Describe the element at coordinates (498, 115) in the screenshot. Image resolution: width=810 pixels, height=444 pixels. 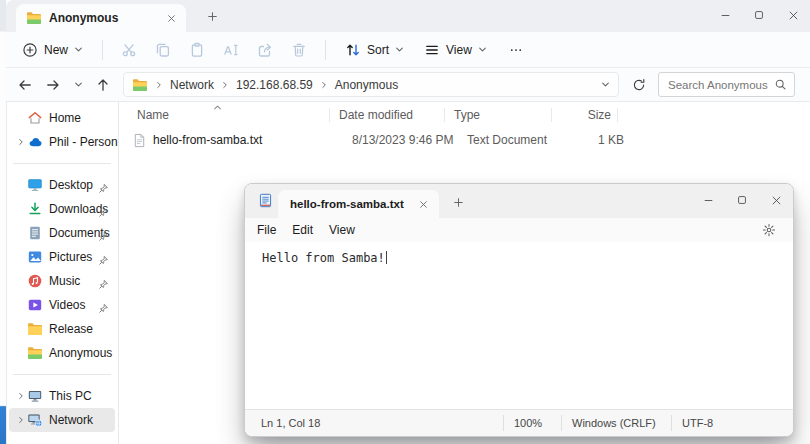
I see `column-header-type: Type` at that location.